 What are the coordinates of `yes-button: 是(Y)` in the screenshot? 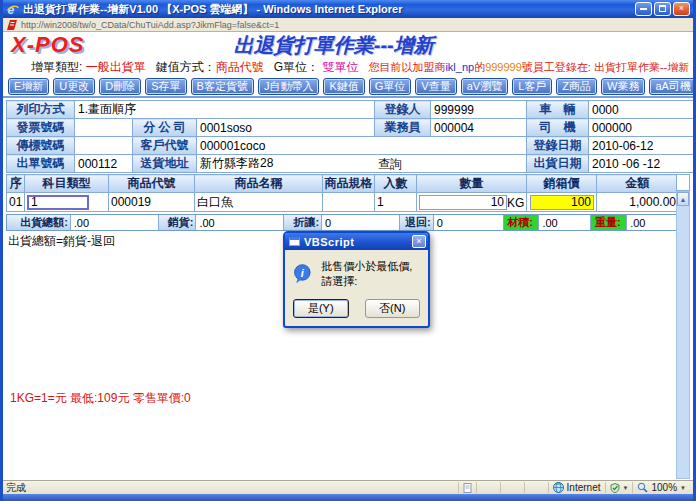 It's located at (321, 308).